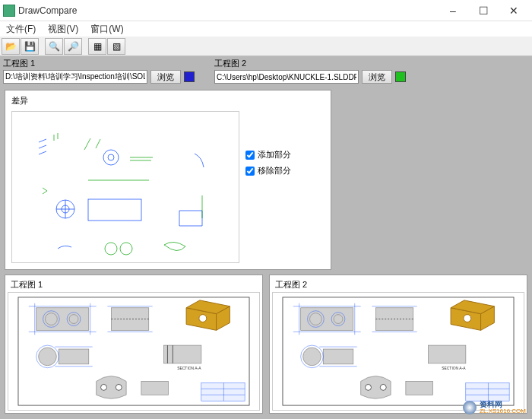 Image resolution: width=532 pixels, height=419 pixels. I want to click on path-label-left: 工程图 1, so click(99, 64).